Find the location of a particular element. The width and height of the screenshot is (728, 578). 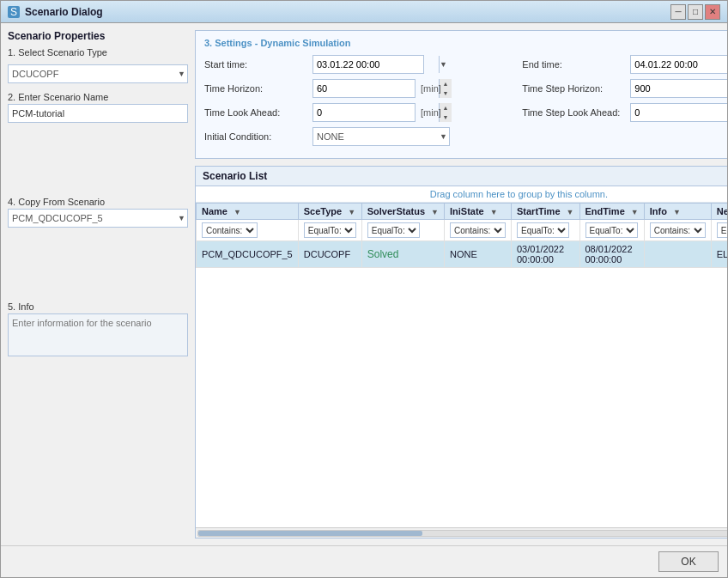

filter-info-select: Contains: is located at coordinates (678, 230).